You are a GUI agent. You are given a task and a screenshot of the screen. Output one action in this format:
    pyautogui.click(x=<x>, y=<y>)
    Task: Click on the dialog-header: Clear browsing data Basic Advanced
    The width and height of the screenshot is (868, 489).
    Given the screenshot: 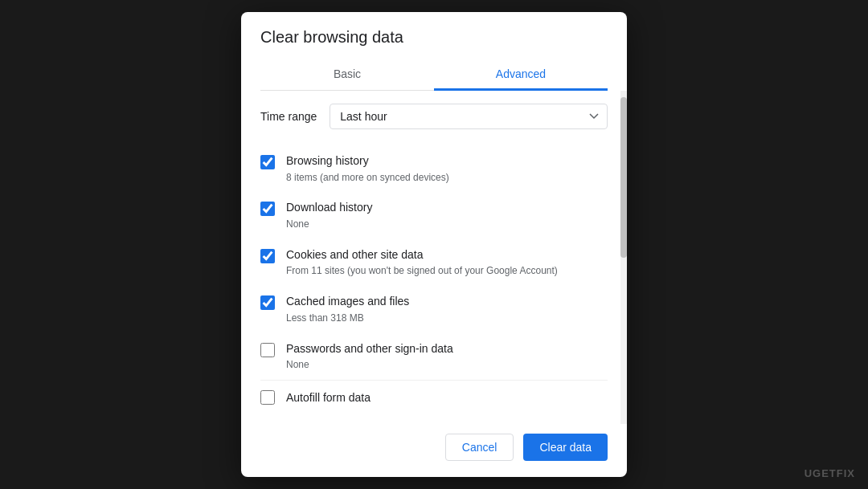 What is the action you would take?
    pyautogui.click(x=434, y=51)
    